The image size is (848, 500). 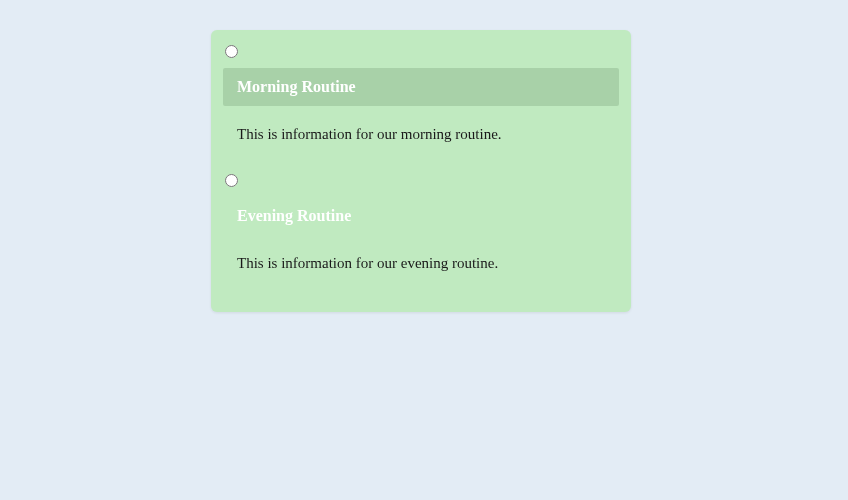 I want to click on routine-description: This is information for our morning rout…, so click(x=421, y=134).